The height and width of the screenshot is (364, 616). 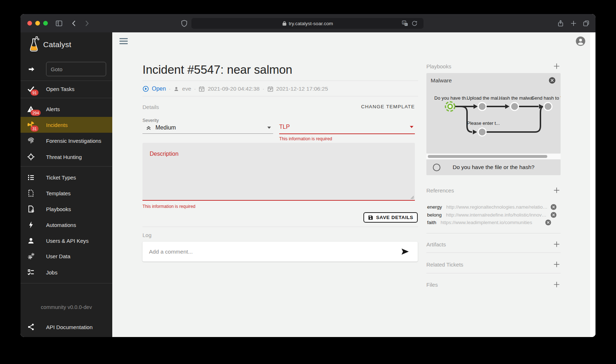 I want to click on new-tab-icon, so click(x=574, y=23).